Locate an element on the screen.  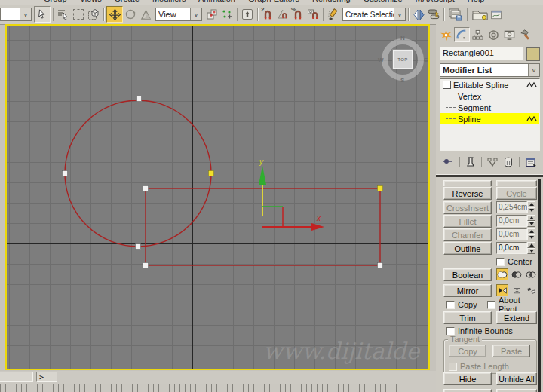
layer-manager-button is located at coordinates (456, 14).